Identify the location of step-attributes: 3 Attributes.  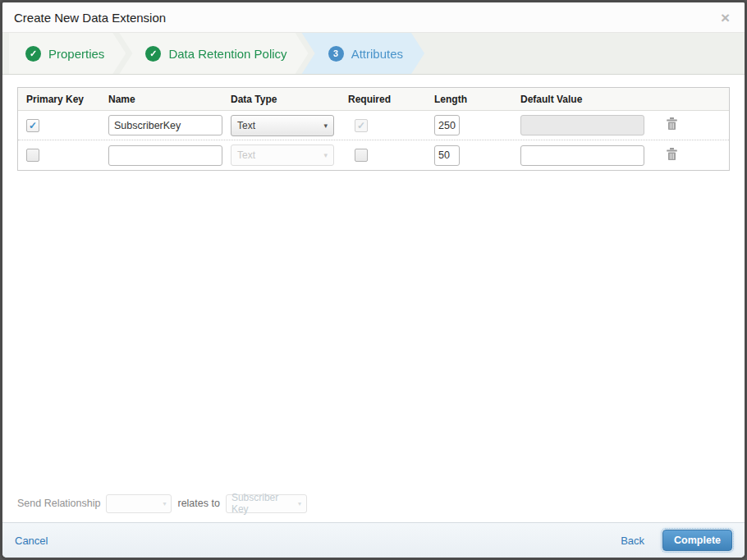
(363, 53).